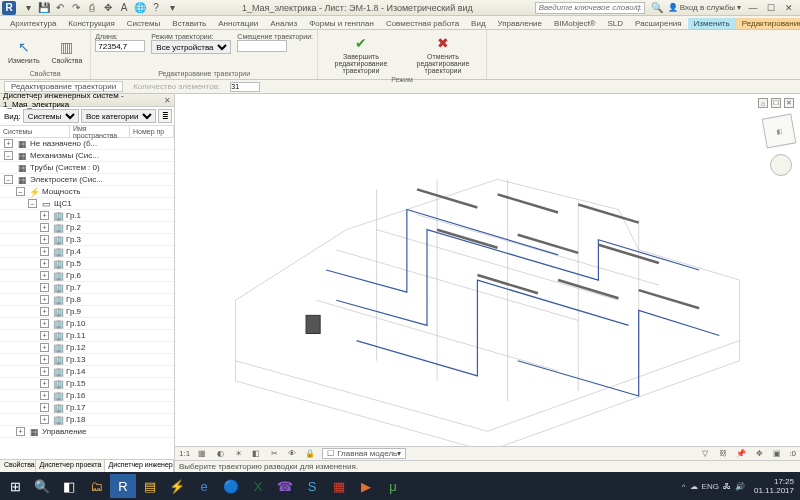  Describe the element at coordinates (422, 24) in the screenshot. I see `tab-collab: Совместная работа` at that location.